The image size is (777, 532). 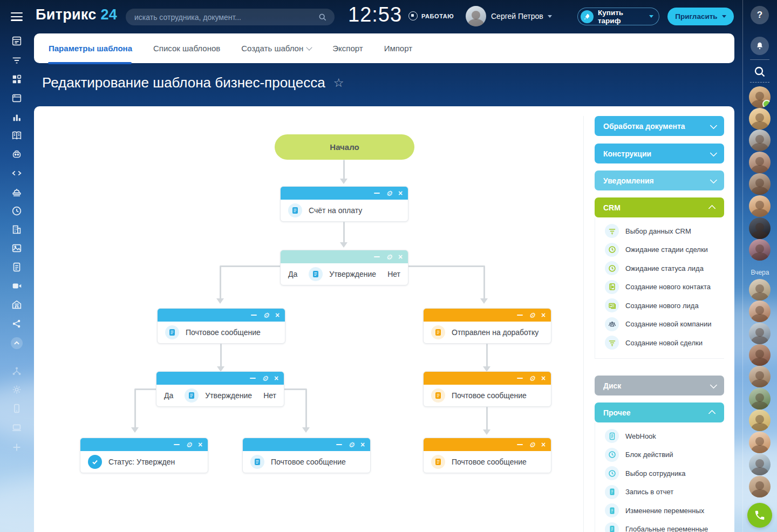 I want to click on company-building-icon, so click(x=17, y=229).